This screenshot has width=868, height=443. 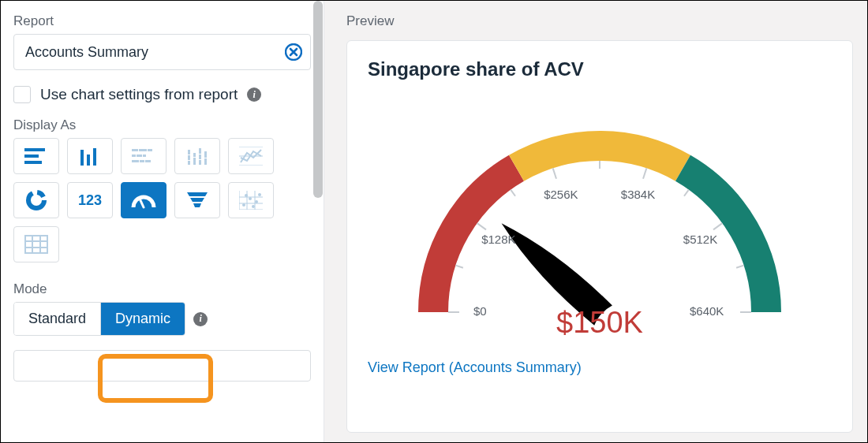 I want to click on options-box, so click(x=163, y=366).